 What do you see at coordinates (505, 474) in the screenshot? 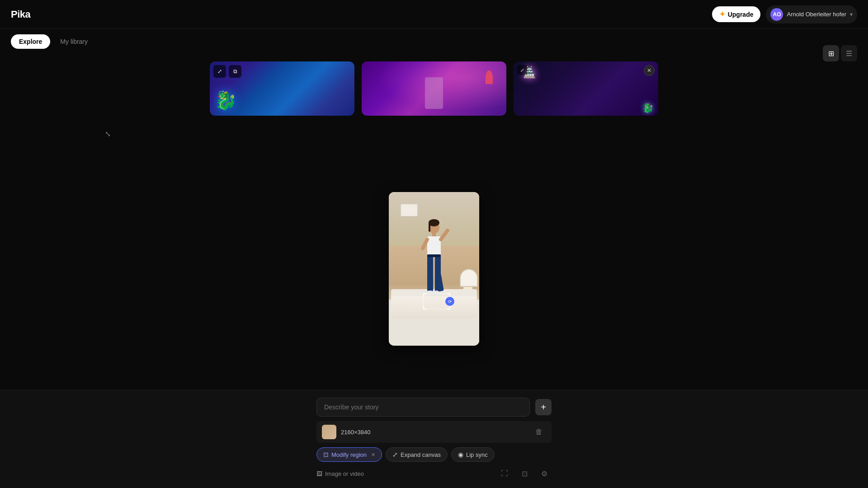
I see `fullscreen-button: ⛶` at bounding box center [505, 474].